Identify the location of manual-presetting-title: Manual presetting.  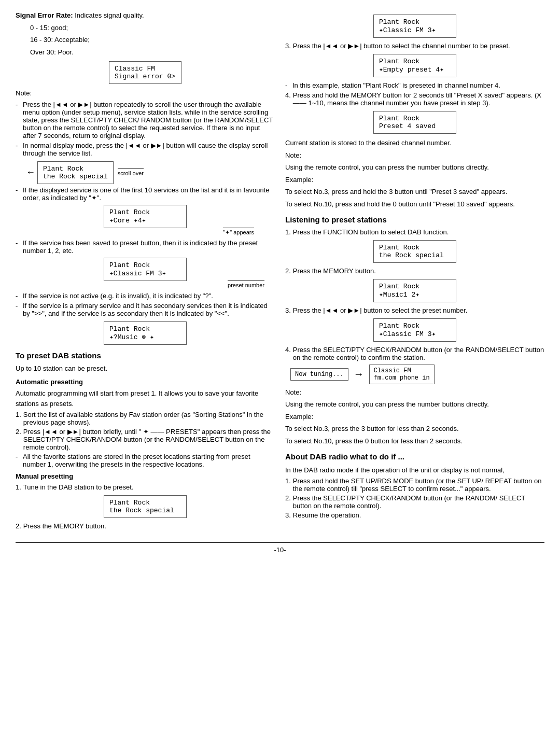
(145, 477).